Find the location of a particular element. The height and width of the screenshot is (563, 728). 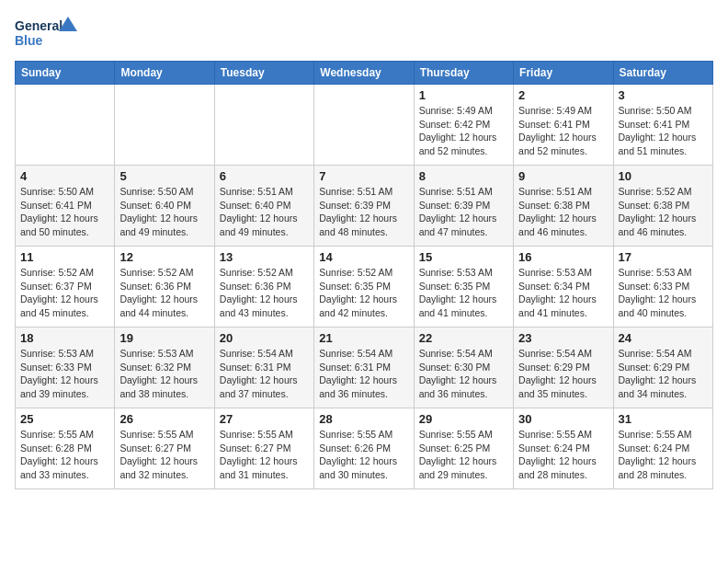

logo: General Blue is located at coordinates (47, 33).